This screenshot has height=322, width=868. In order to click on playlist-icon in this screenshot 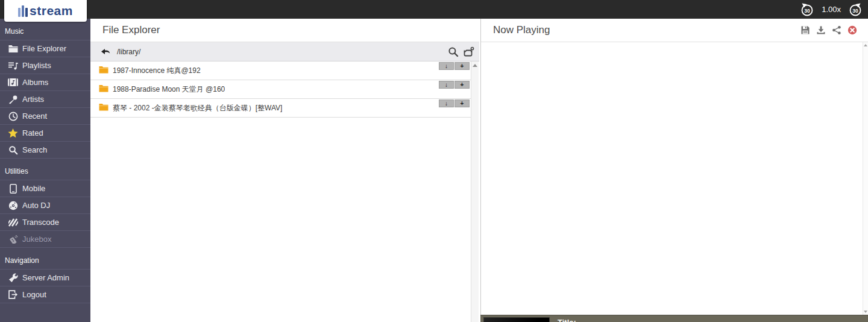, I will do `click(13, 65)`.